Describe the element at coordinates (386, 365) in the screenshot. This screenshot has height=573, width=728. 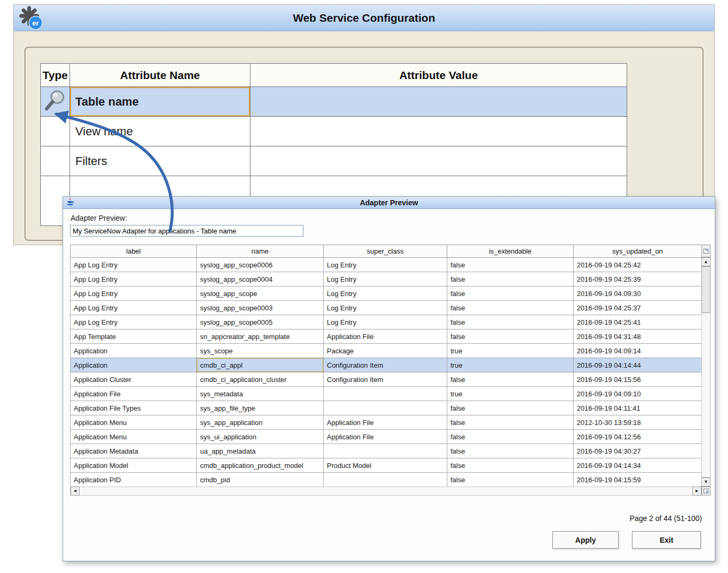
I see `result-row: Applicationcmdb_ci_applConfiguration Ite…` at that location.